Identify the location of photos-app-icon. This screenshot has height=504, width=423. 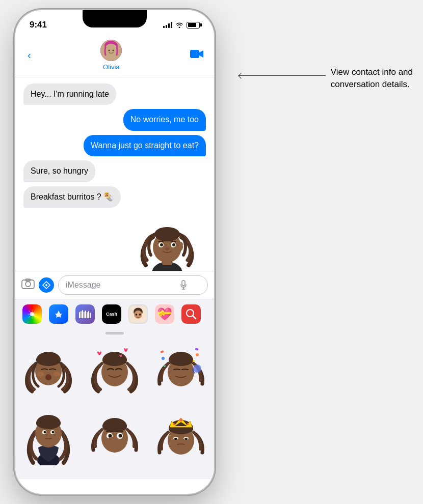
(32, 314).